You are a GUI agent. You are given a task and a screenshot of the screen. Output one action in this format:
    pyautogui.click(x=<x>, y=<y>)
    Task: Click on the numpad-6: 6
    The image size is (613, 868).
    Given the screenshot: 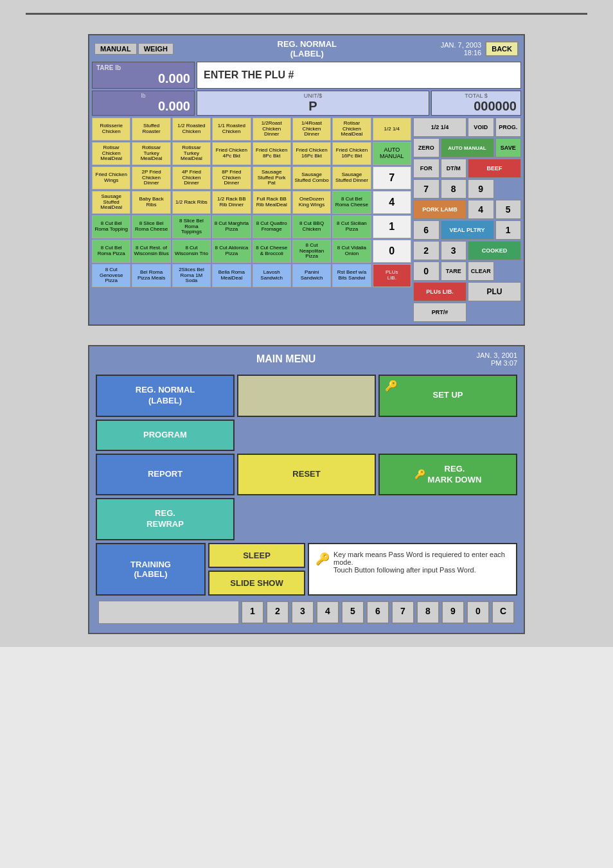 What is the action you would take?
    pyautogui.click(x=378, y=612)
    